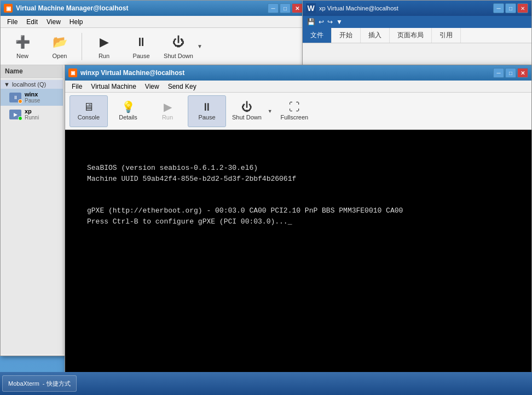 This screenshot has height=395, width=532. What do you see at coordinates (60, 42) in the screenshot?
I see `vmm-open-icon: 📂` at bounding box center [60, 42].